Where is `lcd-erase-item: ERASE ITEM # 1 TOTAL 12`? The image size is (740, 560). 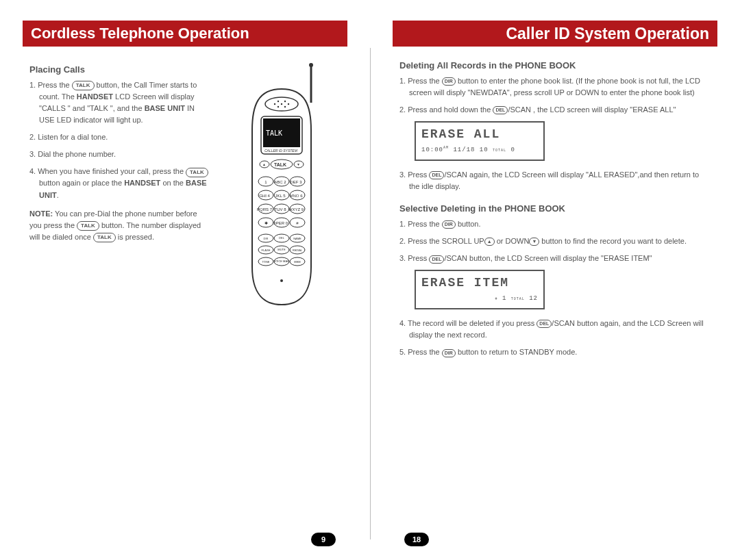
lcd-erase-item: ERASE ITEM # 1 TOTAL 12 is located at coordinates (480, 290).